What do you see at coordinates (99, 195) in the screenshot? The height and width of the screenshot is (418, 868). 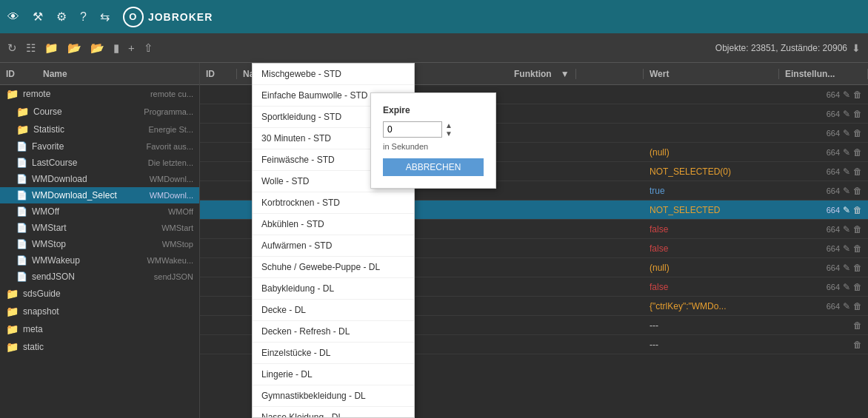 I see `tree-item-wmdownload-select: 📄 WMDownload_Select WMDownl...` at bounding box center [99, 195].